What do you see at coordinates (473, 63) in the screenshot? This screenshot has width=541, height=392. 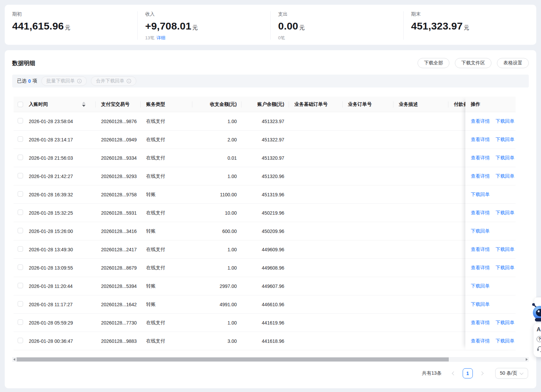 I see `download-file-area-button: 下载文件区` at bounding box center [473, 63].